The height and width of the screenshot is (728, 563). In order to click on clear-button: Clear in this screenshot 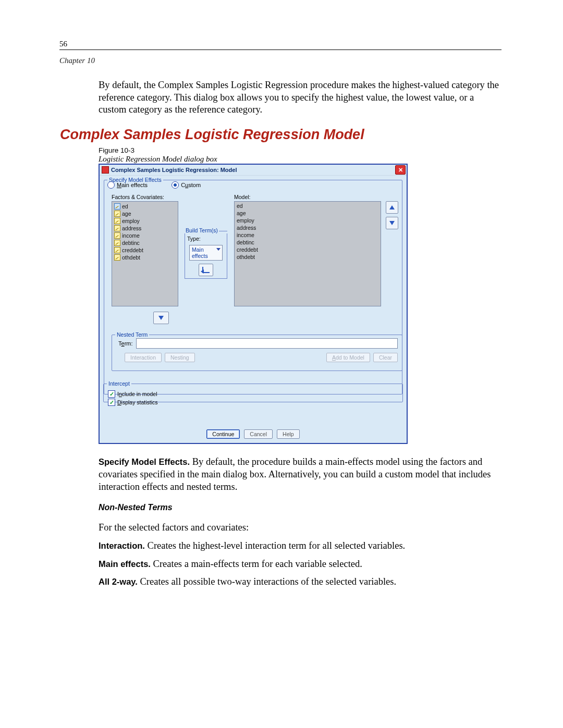, I will do `click(386, 357)`.